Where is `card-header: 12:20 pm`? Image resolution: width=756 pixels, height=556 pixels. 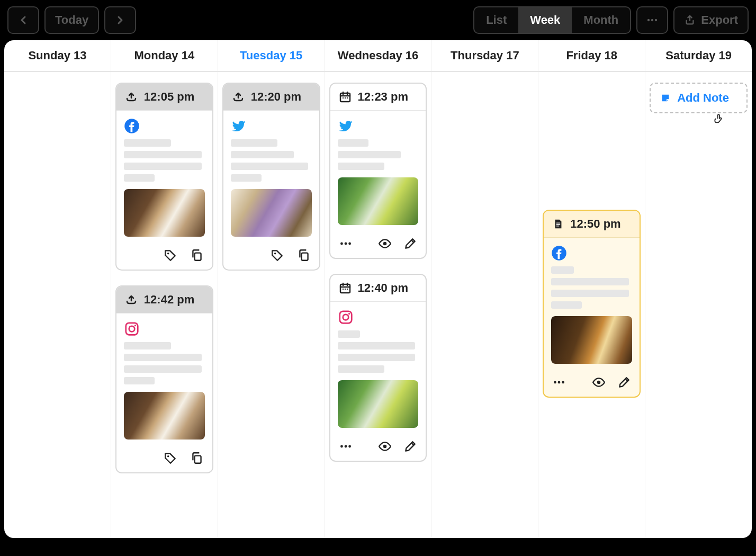
card-header: 12:20 pm is located at coordinates (271, 97).